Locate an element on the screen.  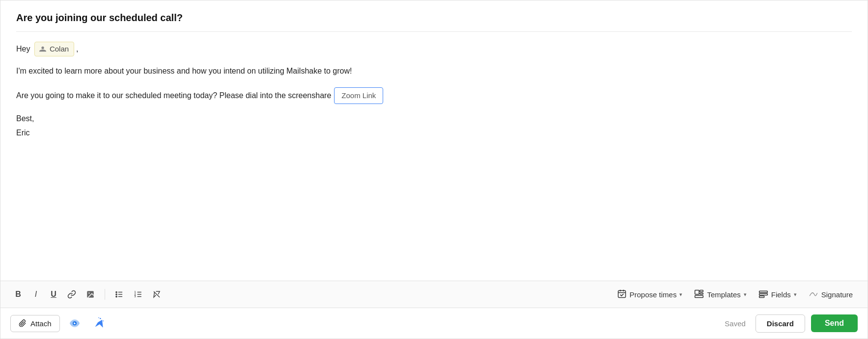
closing-line1: Best, is located at coordinates (434, 119).